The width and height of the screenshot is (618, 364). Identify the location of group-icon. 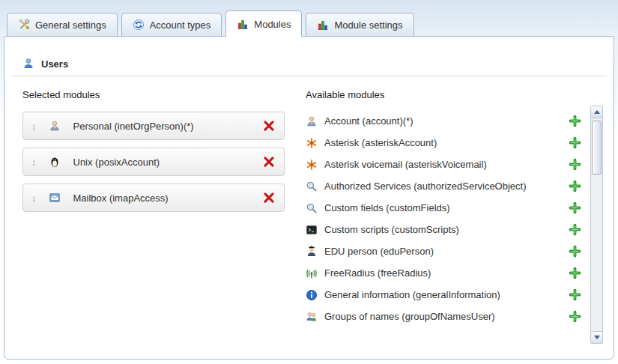
(312, 317).